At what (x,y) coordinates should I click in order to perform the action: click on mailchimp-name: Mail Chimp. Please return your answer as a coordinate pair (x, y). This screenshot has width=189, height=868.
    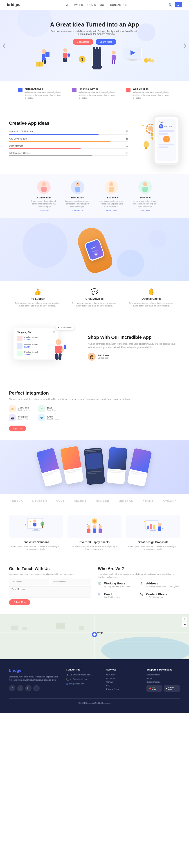
    Looking at the image, I should click on (24, 408).